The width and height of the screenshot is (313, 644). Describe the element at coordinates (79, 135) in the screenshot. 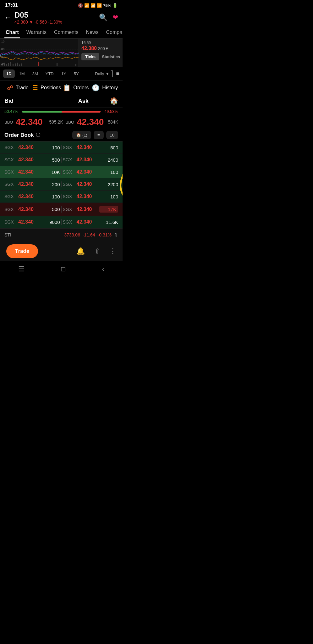

I see `bank-small-icon: 🏠` at that location.